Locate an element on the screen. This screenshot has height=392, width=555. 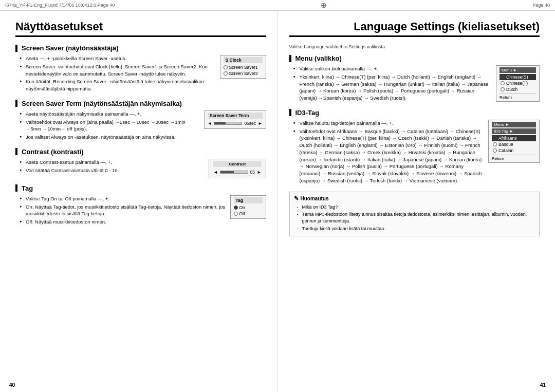
huomautus-list: Mikä on ID3 Tag? Tämä MP3-tiedostoon lii… is located at coordinates (415, 218).